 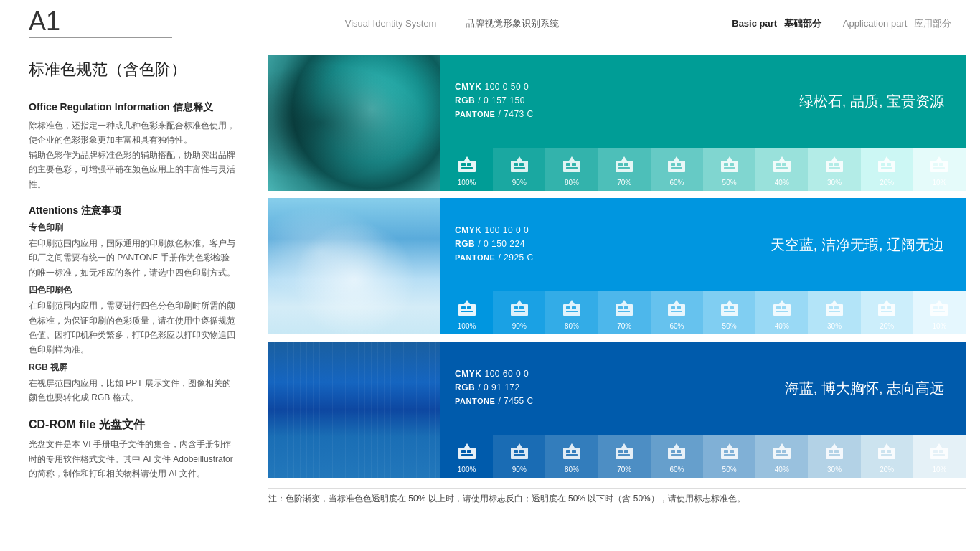 What do you see at coordinates (490, 22) in the screenshot?
I see `header: A1 Visual Identity System 品牌视觉形象识别系统 Bas…` at bounding box center [490, 22].